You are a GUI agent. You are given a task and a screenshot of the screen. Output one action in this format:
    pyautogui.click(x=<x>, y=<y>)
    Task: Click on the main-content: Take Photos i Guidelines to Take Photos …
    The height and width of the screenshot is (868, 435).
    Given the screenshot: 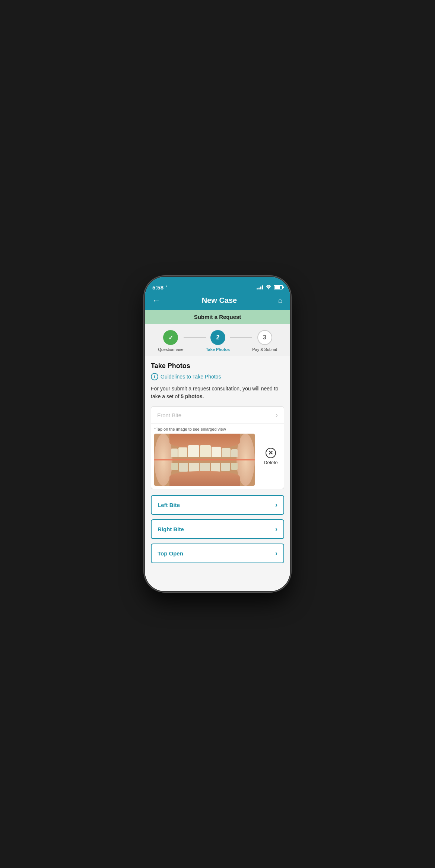 What is the action you would take?
    pyautogui.click(x=218, y=474)
    